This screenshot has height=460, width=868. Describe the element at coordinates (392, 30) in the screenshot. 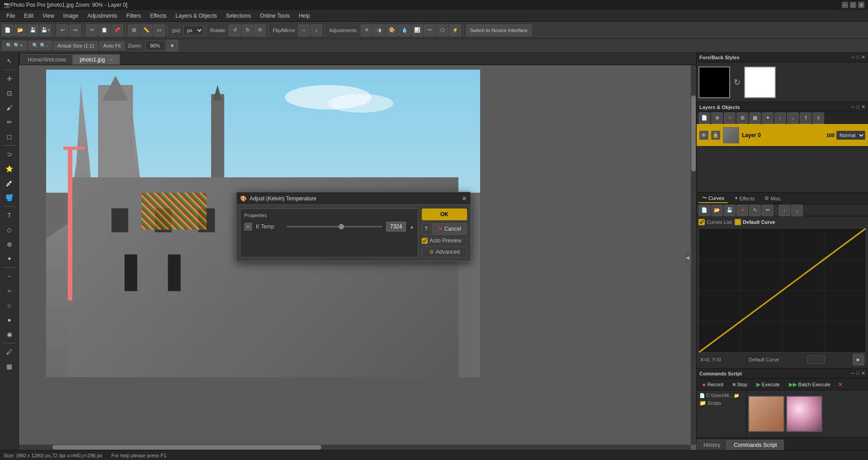

I see `hue-button: 🎨` at that location.